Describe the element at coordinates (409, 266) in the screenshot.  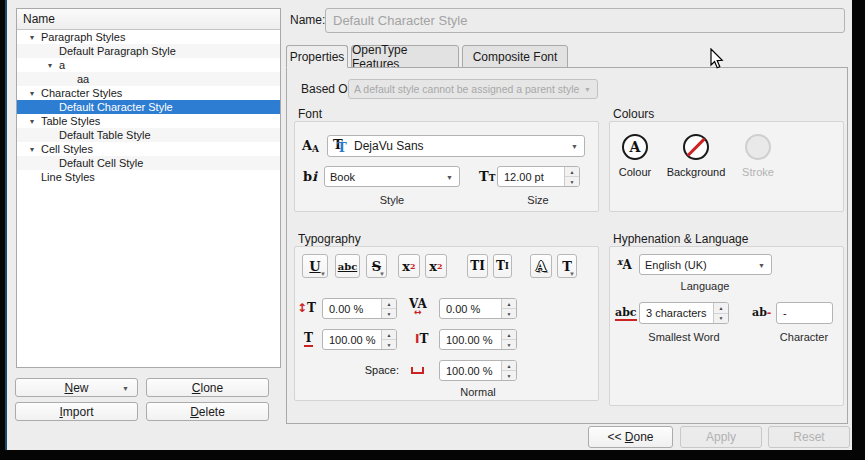
I see `subscript-button: x2` at that location.